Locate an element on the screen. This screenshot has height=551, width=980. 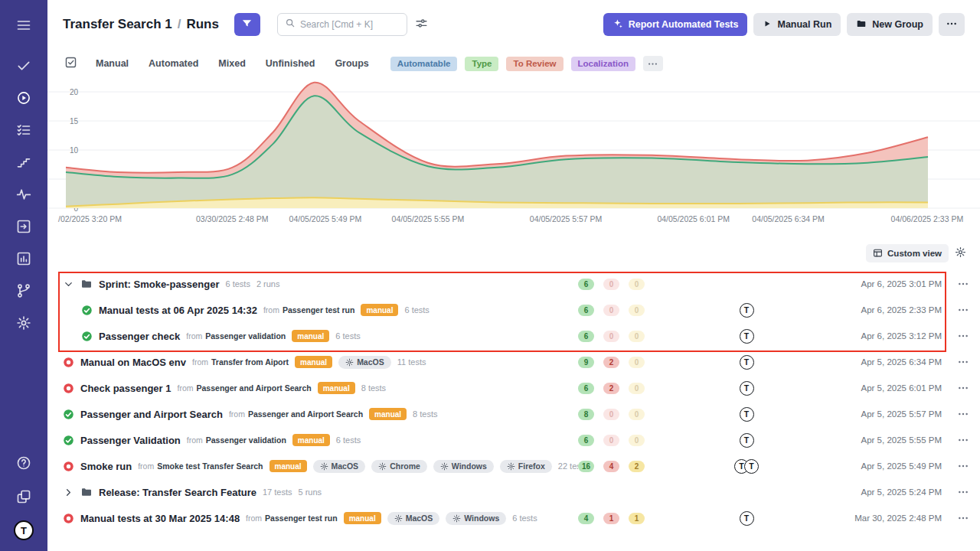
filter-chip-type: Type is located at coordinates (482, 64).